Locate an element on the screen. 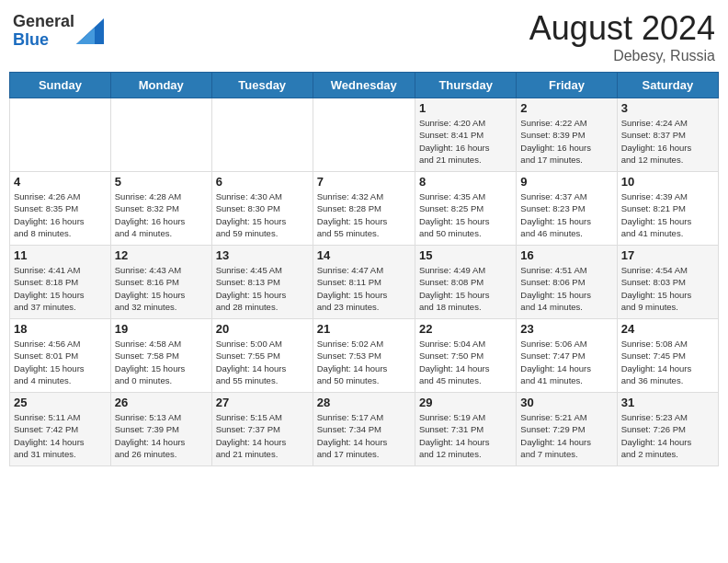 The width and height of the screenshot is (728, 563). day-info: Sunrise: 4:30 AM Sunset: 8:30 PM Dayligh… is located at coordinates (263, 215).